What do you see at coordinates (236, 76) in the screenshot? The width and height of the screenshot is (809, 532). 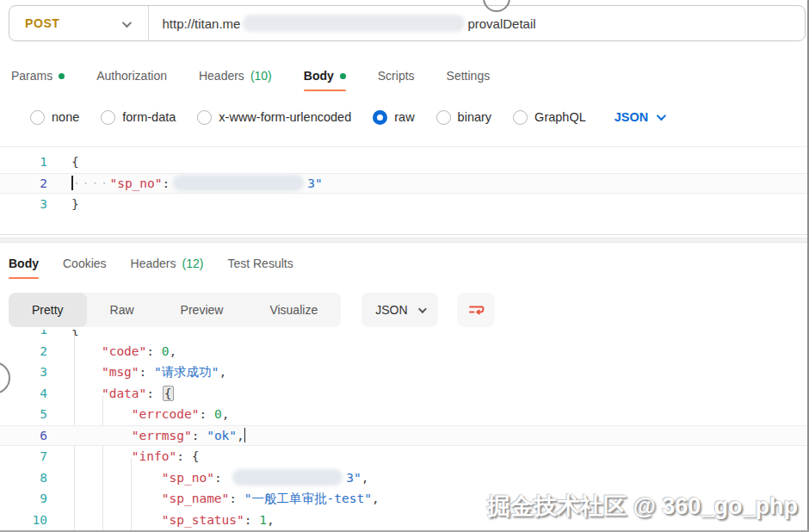 I see `tab-headers: Headers (10)` at bounding box center [236, 76].